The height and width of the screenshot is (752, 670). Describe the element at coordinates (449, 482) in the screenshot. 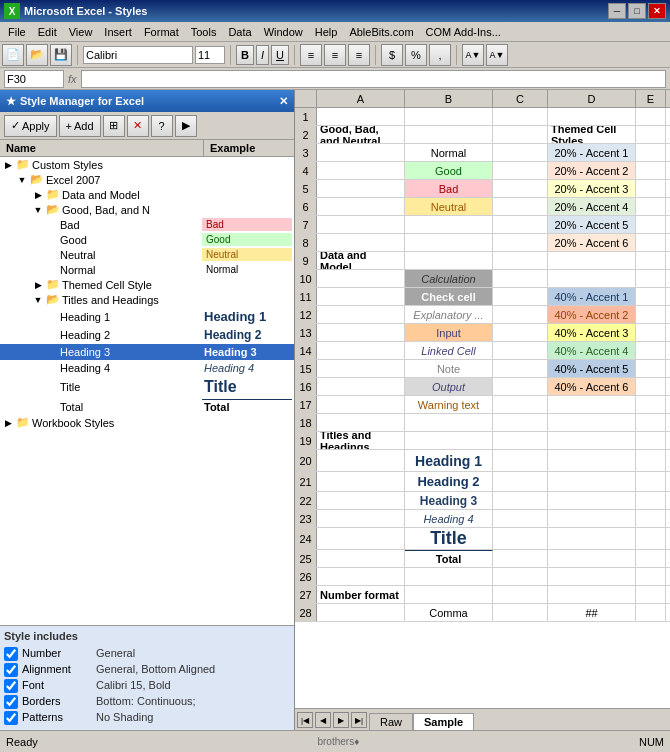

I see `cell: Heading 2` at that location.